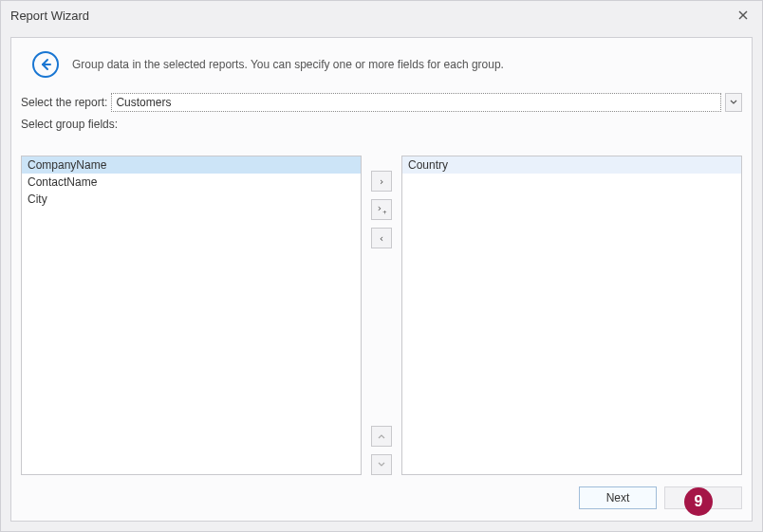  Describe the element at coordinates (382, 209) in the screenshot. I see `chevron-right-plus-icon: ›+` at that location.